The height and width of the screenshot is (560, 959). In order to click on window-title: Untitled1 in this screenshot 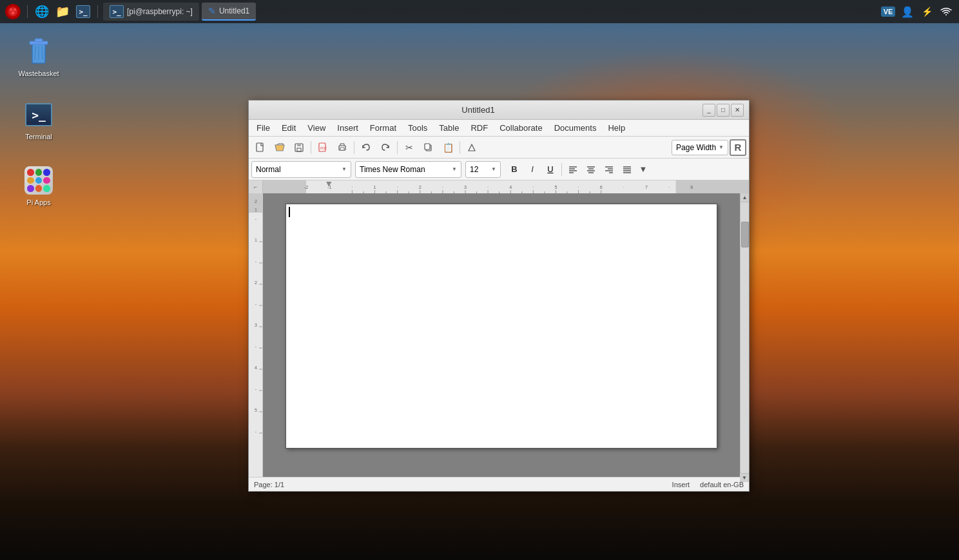, I will do `click(478, 110)`.